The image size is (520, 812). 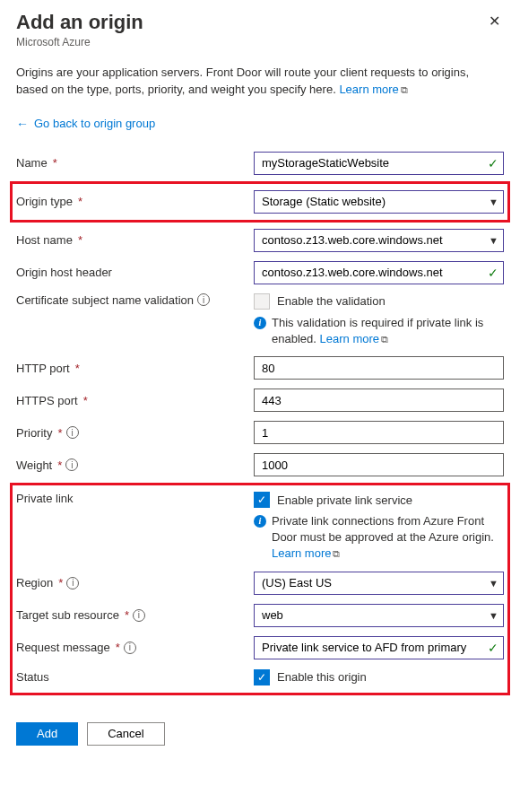 What do you see at coordinates (126, 734) in the screenshot?
I see `cancel-button: Cancel` at bounding box center [126, 734].